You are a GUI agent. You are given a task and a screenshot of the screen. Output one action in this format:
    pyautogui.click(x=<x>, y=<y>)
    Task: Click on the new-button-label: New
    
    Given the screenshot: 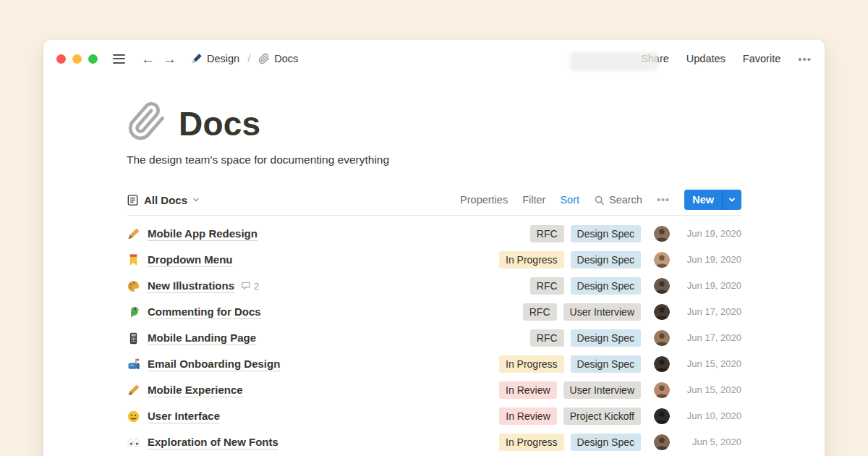 What is the action you would take?
    pyautogui.click(x=703, y=200)
    